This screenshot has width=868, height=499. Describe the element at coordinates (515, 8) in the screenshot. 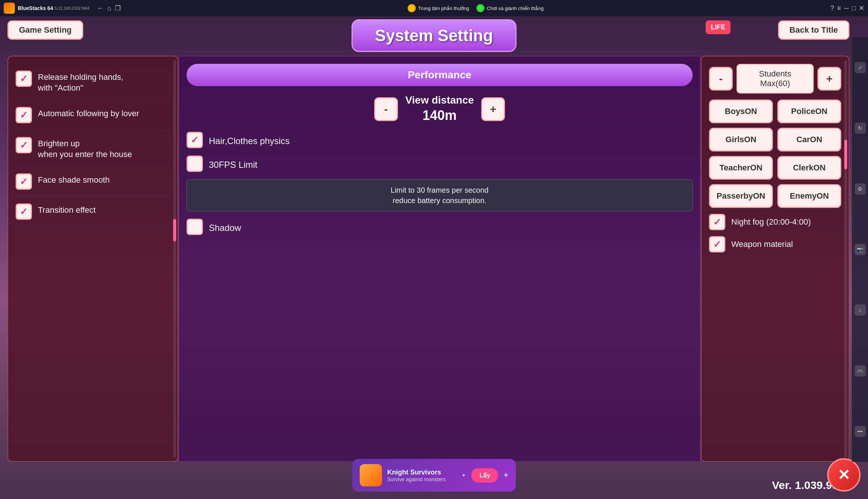

I see `play-label: Chơi và giành chiến thắng` at that location.